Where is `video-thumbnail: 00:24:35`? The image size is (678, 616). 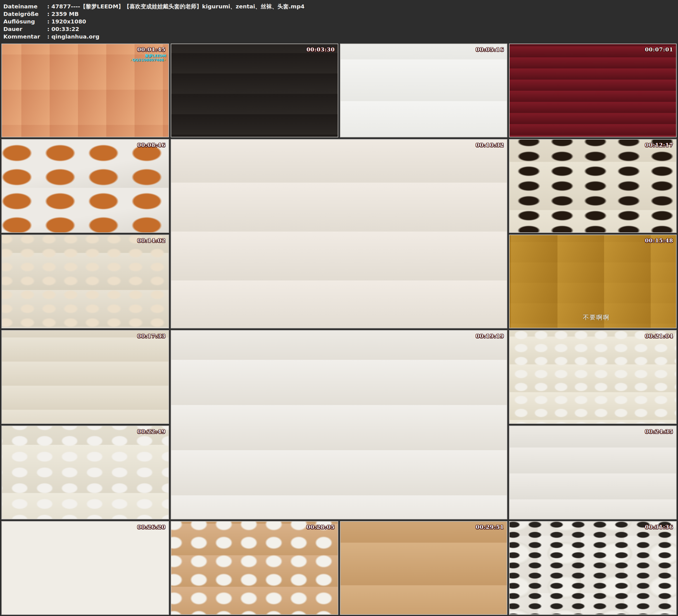
video-thumbnail: 00:24:35 is located at coordinates (593, 473).